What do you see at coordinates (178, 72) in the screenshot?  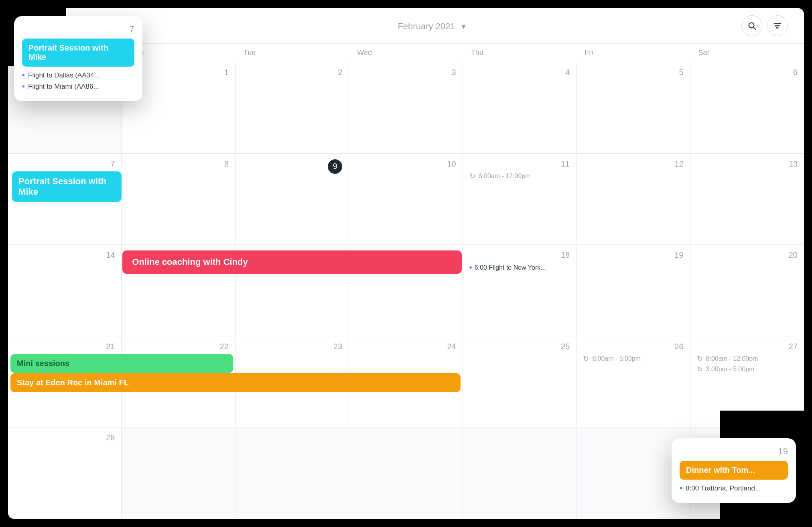 I see `date-1: 1` at bounding box center [178, 72].